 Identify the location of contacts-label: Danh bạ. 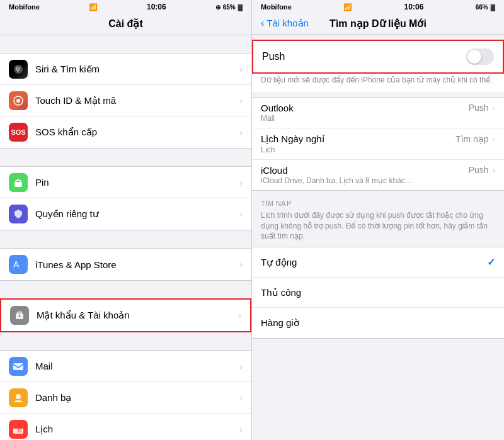
(137, 398).